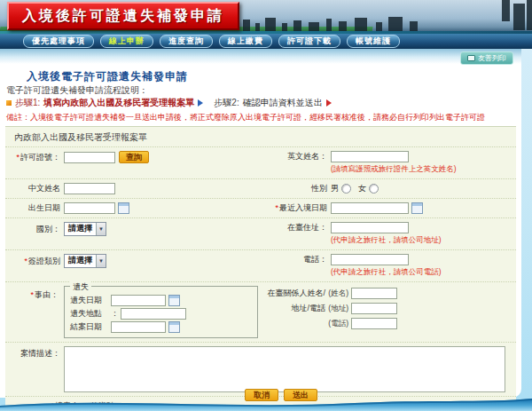 The image size is (532, 411). Describe the element at coordinates (309, 41) in the screenshot. I see `nav-tab-download: 許可證下載` at that location.